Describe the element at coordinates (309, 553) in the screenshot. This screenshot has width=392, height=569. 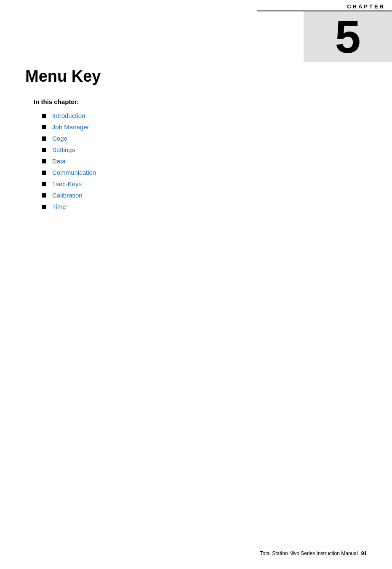
I see `footer-text: Total Station Nivo Series Instruction Ma…` at that location.